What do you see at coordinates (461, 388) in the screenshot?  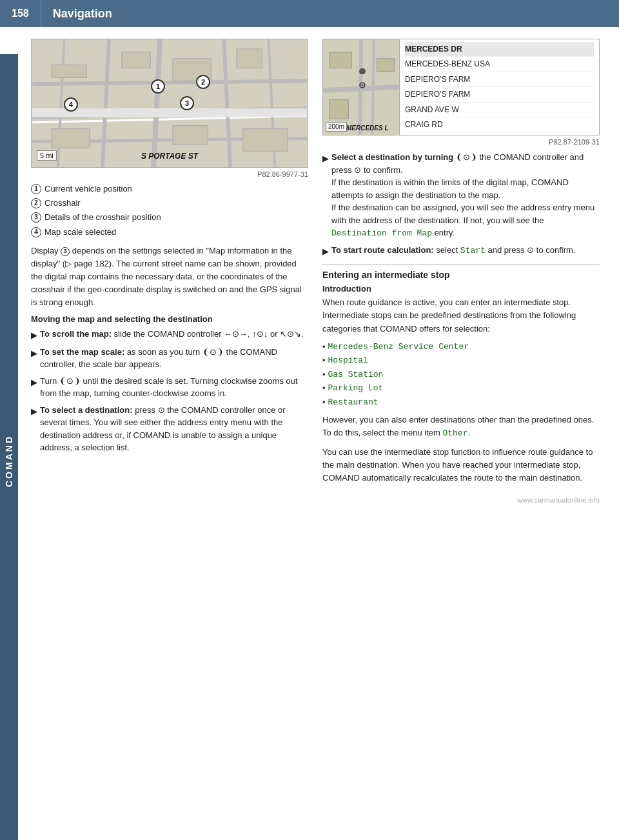 I see `category-item-3: • Parking Lot` at bounding box center [461, 388].